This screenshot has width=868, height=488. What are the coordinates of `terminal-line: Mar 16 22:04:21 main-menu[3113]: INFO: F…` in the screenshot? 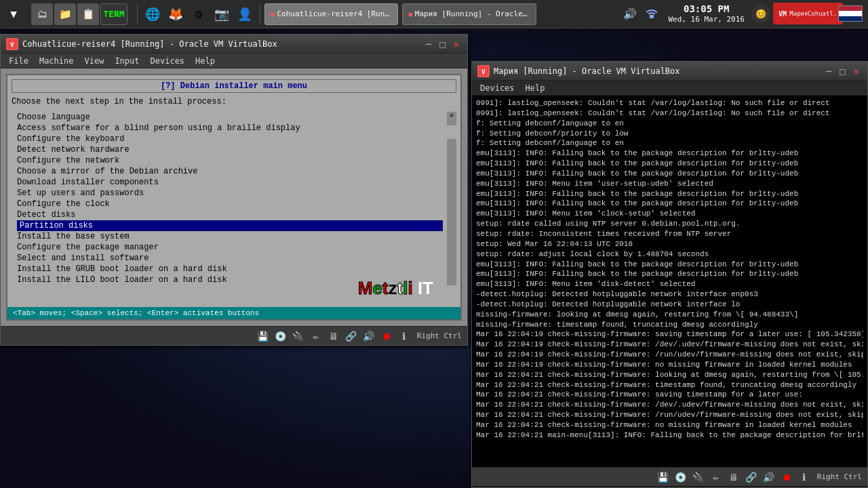 It's located at (670, 435).